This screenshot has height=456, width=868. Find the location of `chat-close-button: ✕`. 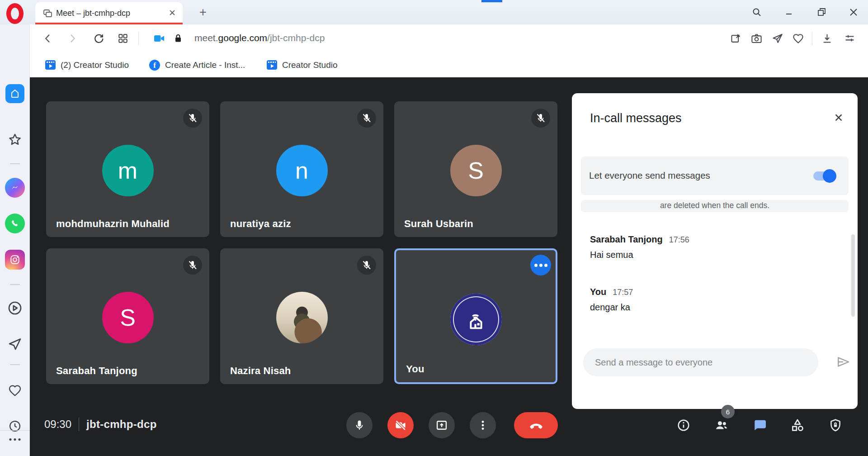

chat-close-button: ✕ is located at coordinates (839, 118).